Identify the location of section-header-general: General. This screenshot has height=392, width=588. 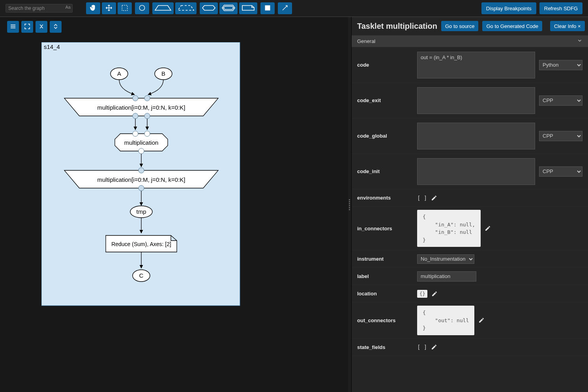
(470, 41).